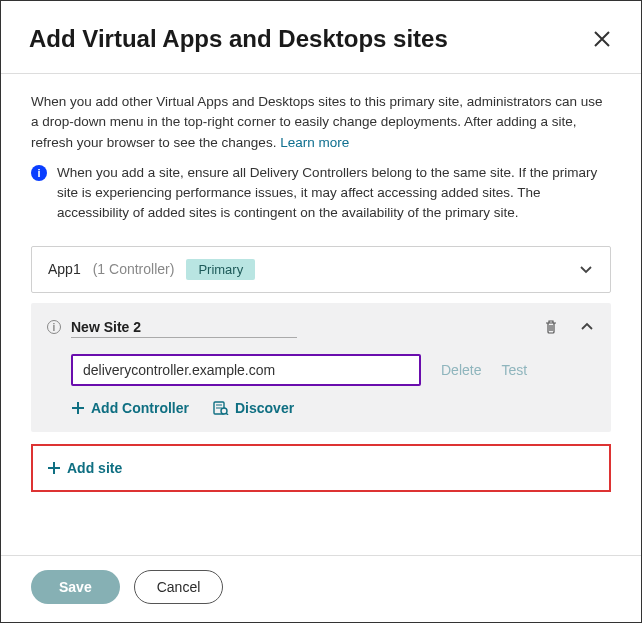 This screenshot has width=642, height=623. What do you see at coordinates (54, 327) in the screenshot?
I see `info-outline-icon: i` at bounding box center [54, 327].